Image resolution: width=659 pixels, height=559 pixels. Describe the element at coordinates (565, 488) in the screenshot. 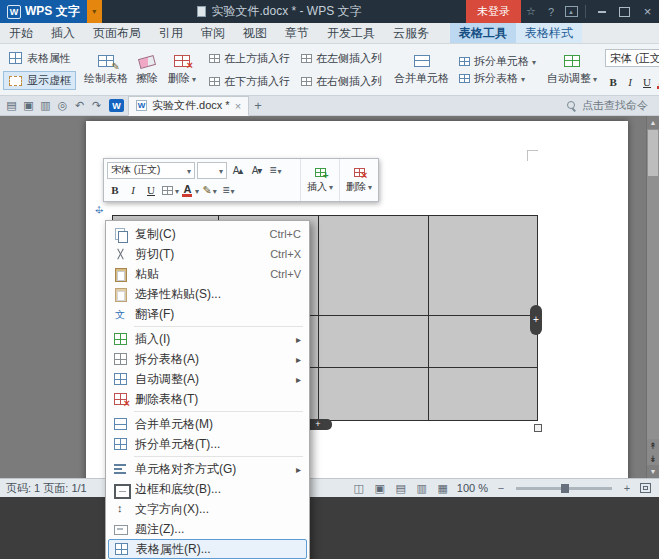

I see `zoom-slider-thumb` at that location.